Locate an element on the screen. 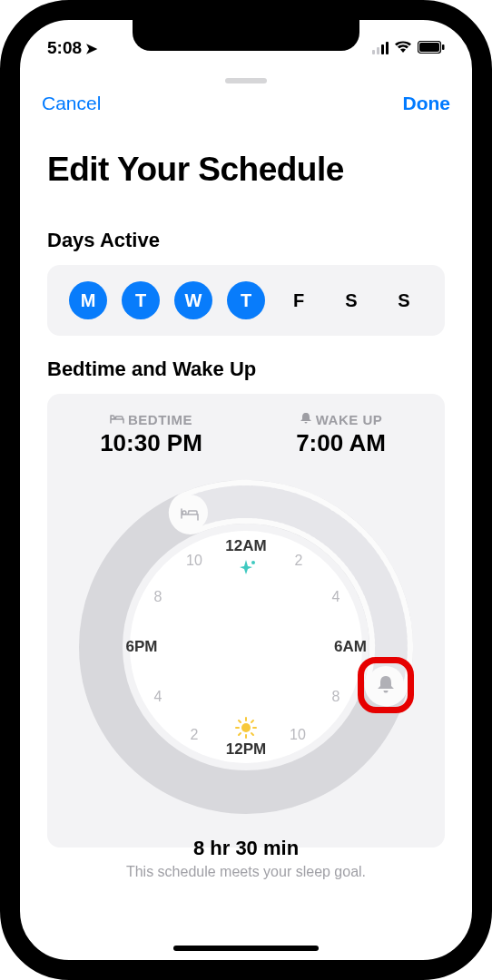 This screenshot has width=492, height=980. dial-h2a: 2 is located at coordinates (300, 561).